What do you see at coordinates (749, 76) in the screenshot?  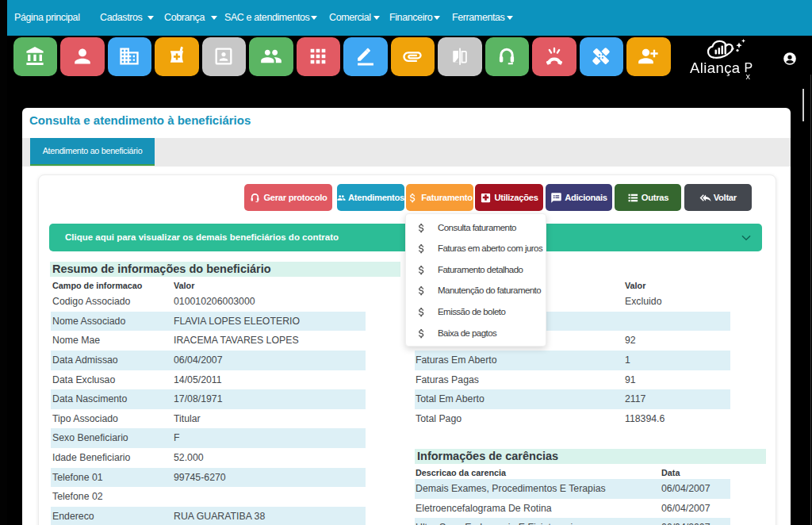 I see `svg-text: x` at bounding box center [749, 76].